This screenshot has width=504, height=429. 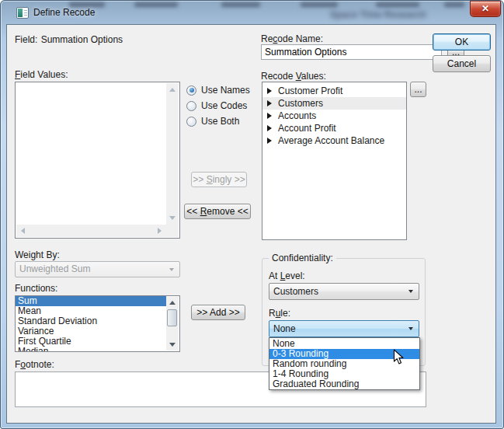 I want to click on list-item: Account Profit, so click(x=334, y=128).